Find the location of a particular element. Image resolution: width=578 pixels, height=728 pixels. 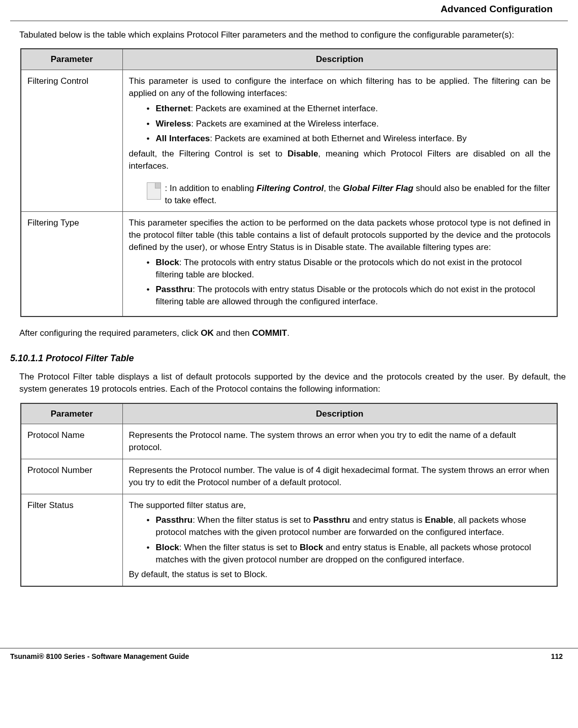

desc-intro: This parameter is used to configure the … is located at coordinates (340, 87).